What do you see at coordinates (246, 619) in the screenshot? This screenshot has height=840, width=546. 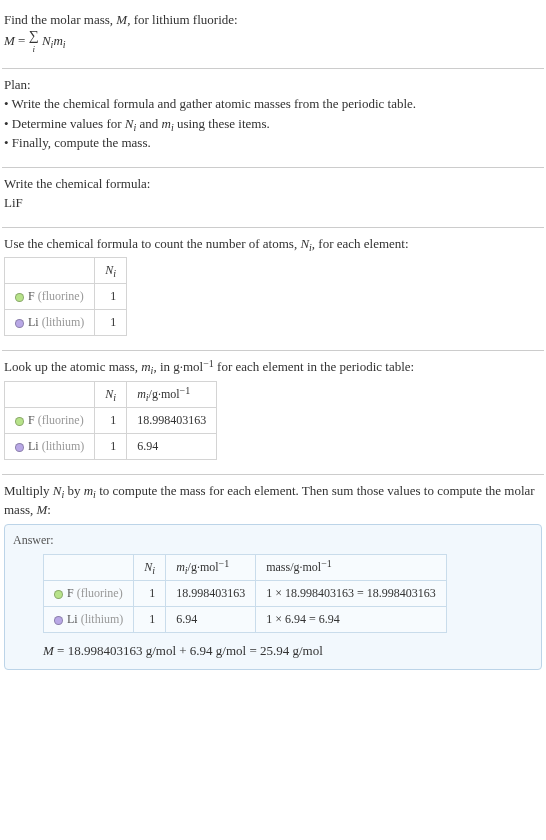 I see `table-row: Li (lithium) 1 6.94 1 × 6.94 = 6.94` at bounding box center [246, 619].